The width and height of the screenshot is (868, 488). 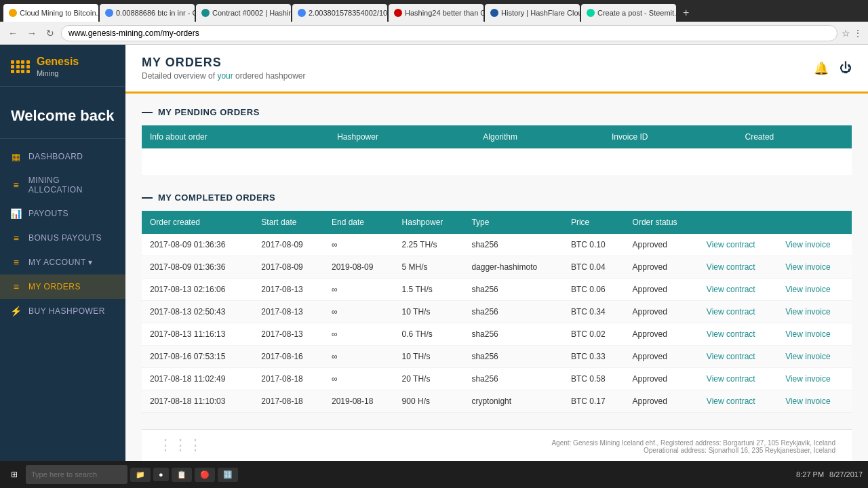 What do you see at coordinates (62, 311) in the screenshot?
I see `sidebar-item-buy-hashpower: ⚡ Buy Hashpower` at bounding box center [62, 311].